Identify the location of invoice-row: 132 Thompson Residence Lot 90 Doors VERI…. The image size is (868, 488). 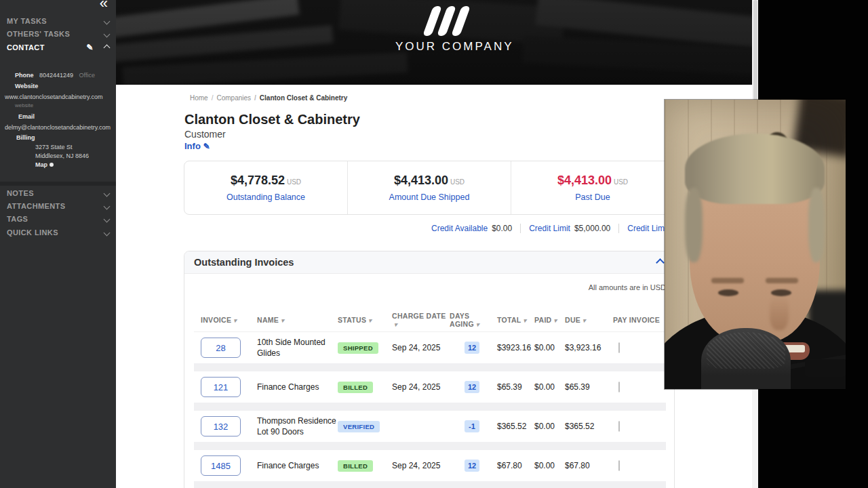
(430, 426).